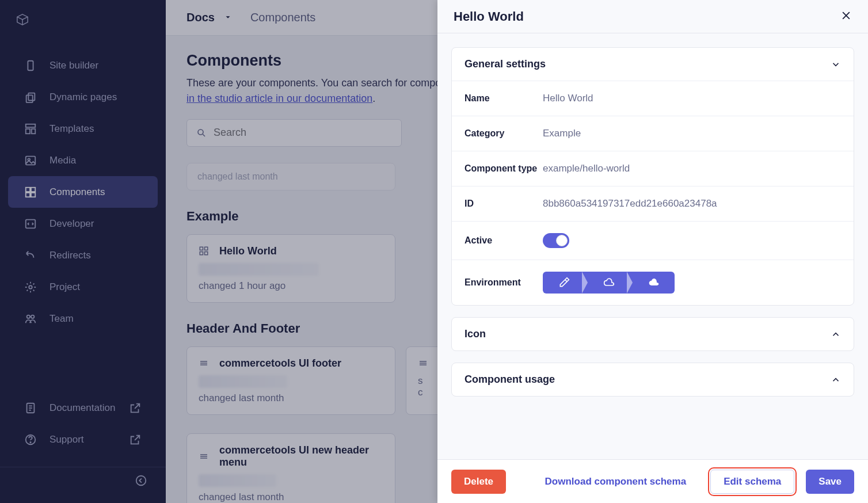 The height and width of the screenshot is (503, 868). What do you see at coordinates (653, 334) in the screenshot?
I see `panel-icon: Icon` at bounding box center [653, 334].